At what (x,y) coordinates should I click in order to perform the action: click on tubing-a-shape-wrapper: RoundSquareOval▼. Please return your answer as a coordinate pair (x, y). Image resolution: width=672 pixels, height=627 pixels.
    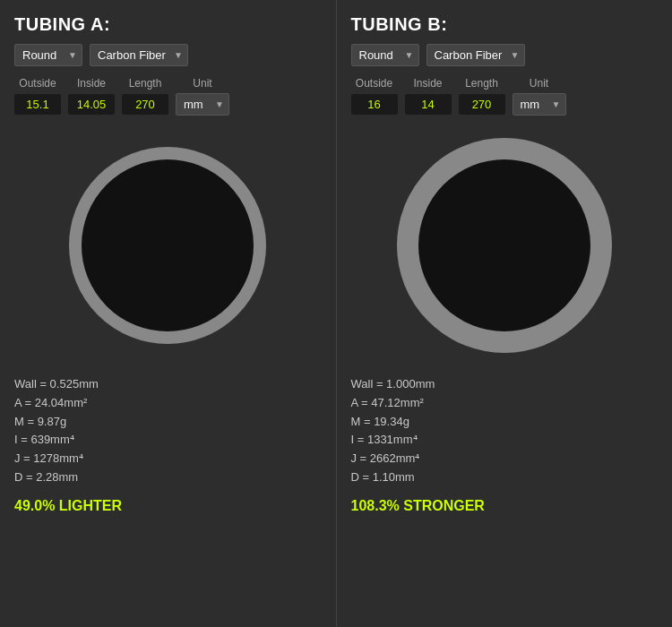
    Looking at the image, I should click on (48, 56).